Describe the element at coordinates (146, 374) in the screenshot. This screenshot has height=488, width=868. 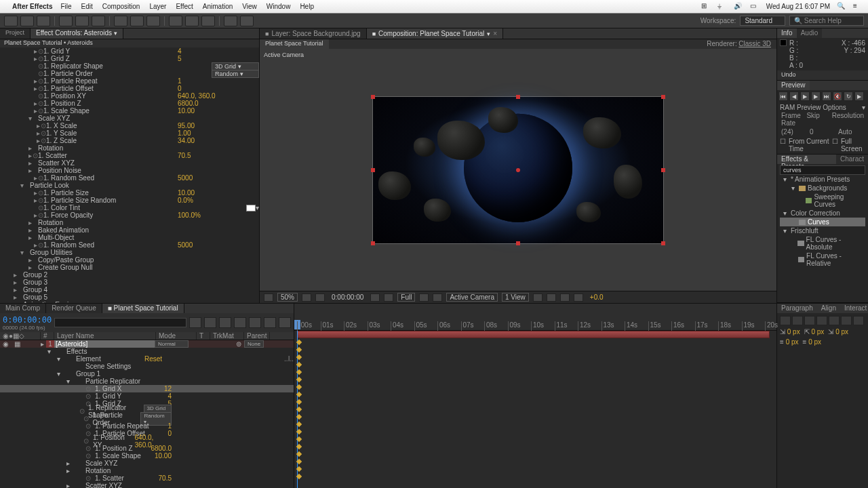
I see `tl-property-row: ▾Group 1` at that location.